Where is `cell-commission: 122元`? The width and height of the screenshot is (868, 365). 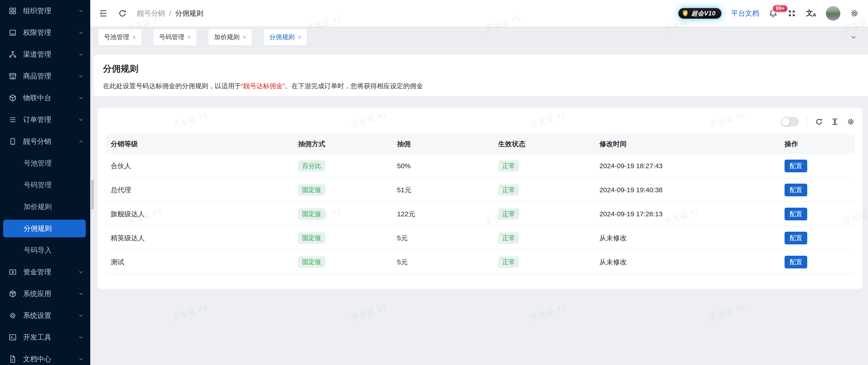
cell-commission: 122元 is located at coordinates (442, 214).